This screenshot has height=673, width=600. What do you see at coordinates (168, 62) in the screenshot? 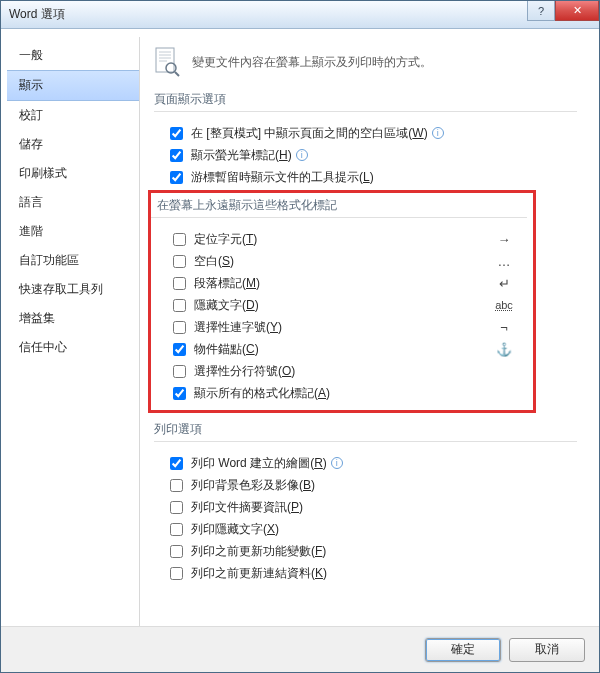
I see `page-display-icon` at bounding box center [168, 62].